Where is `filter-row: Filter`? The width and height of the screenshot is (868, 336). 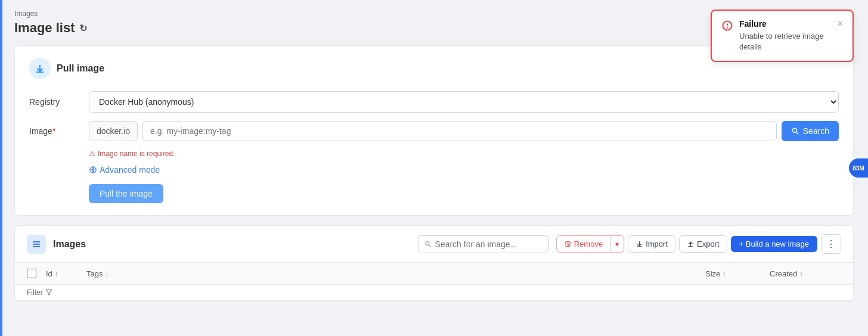
filter-row: Filter is located at coordinates (434, 293).